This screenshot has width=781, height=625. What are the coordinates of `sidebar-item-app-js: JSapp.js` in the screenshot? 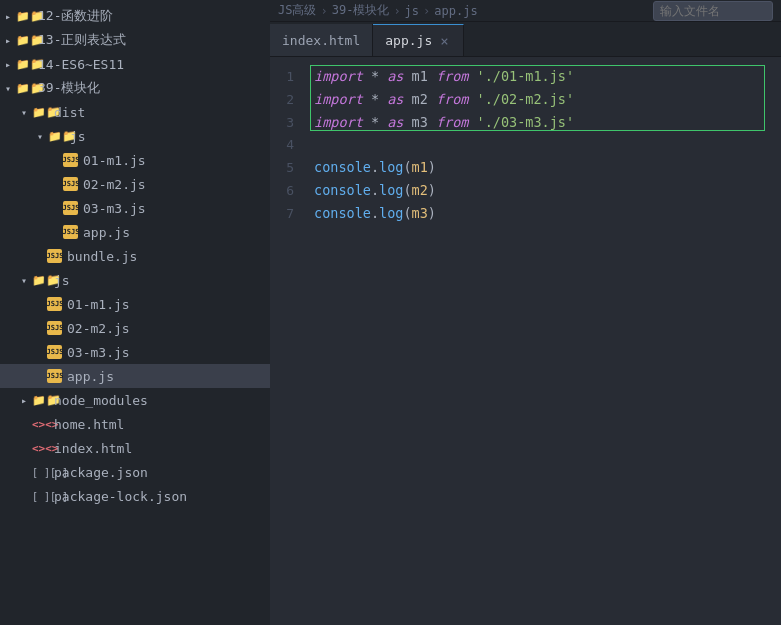 It's located at (135, 376).